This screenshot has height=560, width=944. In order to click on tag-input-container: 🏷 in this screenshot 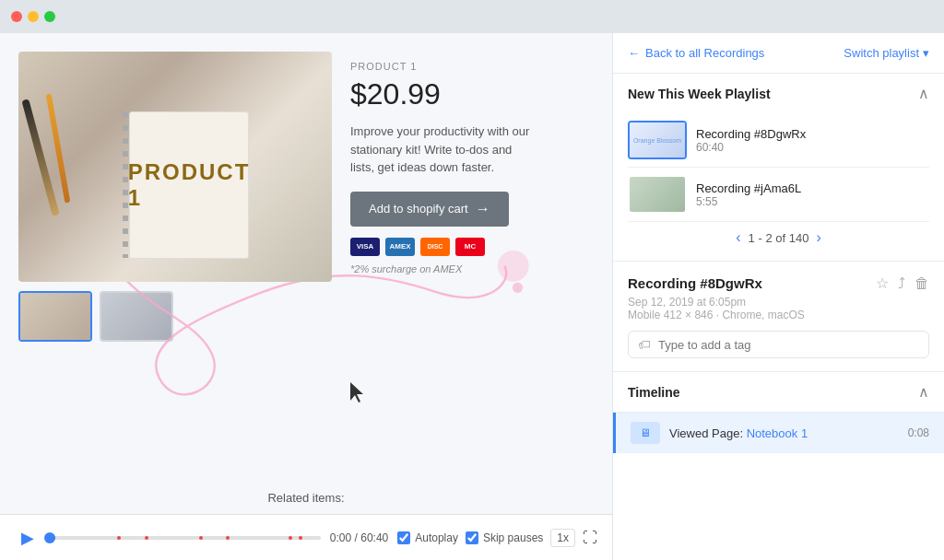, I will do `click(778, 344)`.